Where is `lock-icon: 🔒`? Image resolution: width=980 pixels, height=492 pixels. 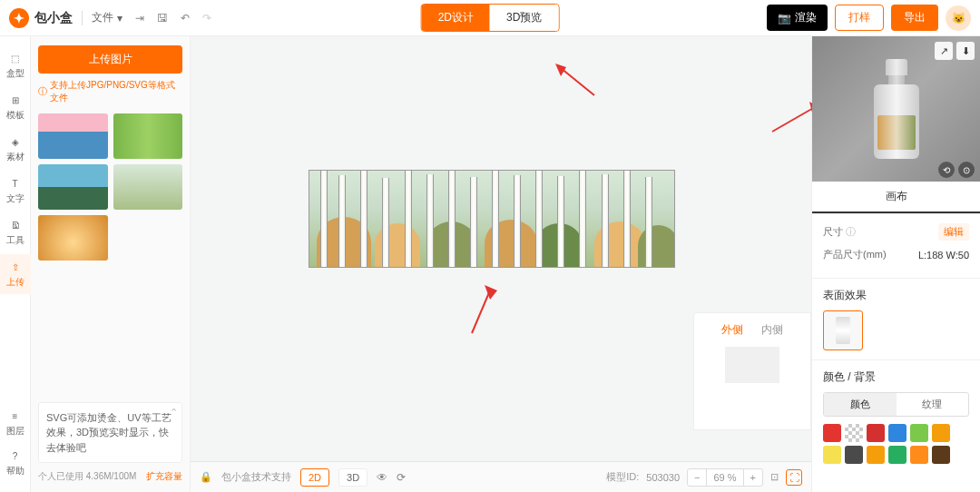
lock-icon: 🔒 is located at coordinates (206, 477).